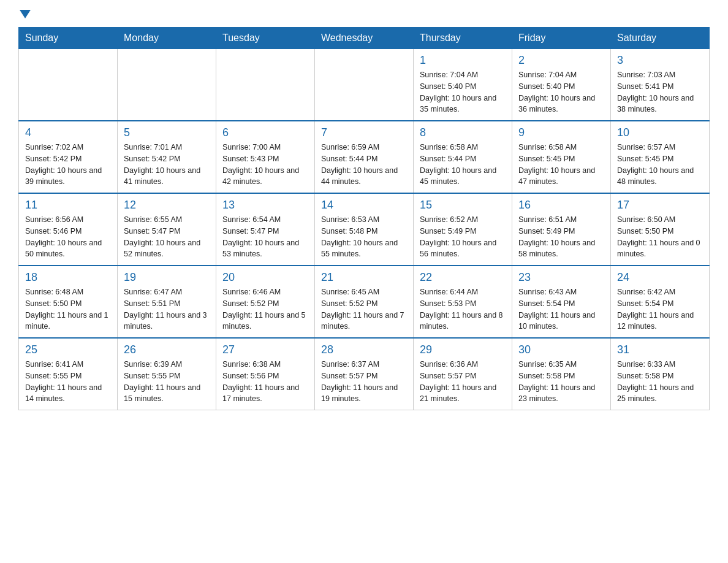 This screenshot has width=728, height=563. Describe the element at coordinates (660, 309) in the screenshot. I see `day-info: Sunrise: 6:42 AMSunset: 5:54 PMDaylight:…` at that location.